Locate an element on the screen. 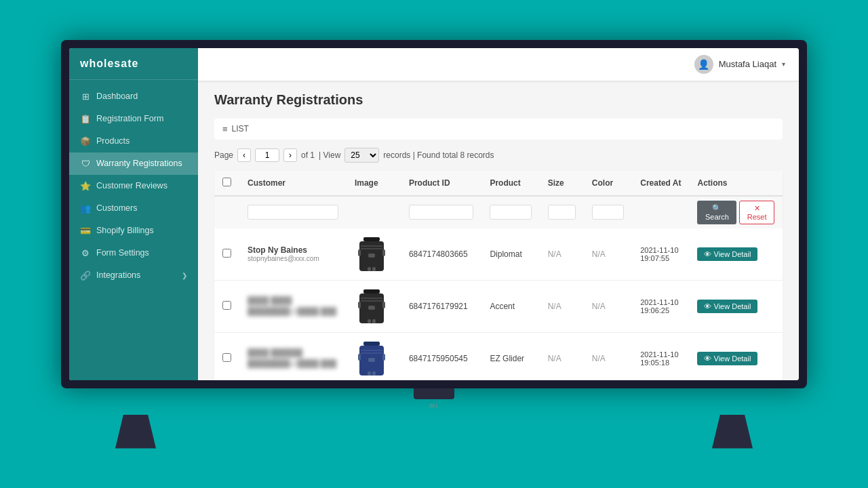 The width and height of the screenshot is (868, 488). col-header-color: Color is located at coordinates (608, 183).